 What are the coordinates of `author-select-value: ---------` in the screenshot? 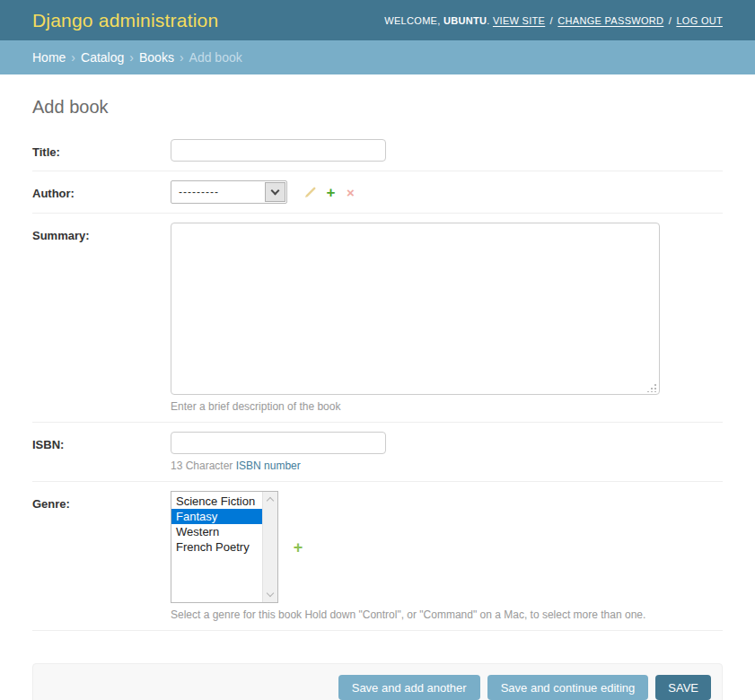 It's located at (217, 192).